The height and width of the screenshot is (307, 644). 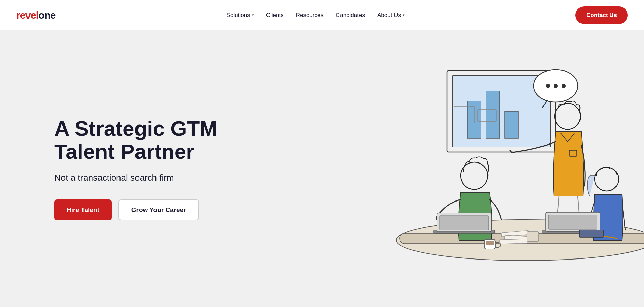 I want to click on hero-buttons: Hire Talent Grow Your Career, so click(x=136, y=210).